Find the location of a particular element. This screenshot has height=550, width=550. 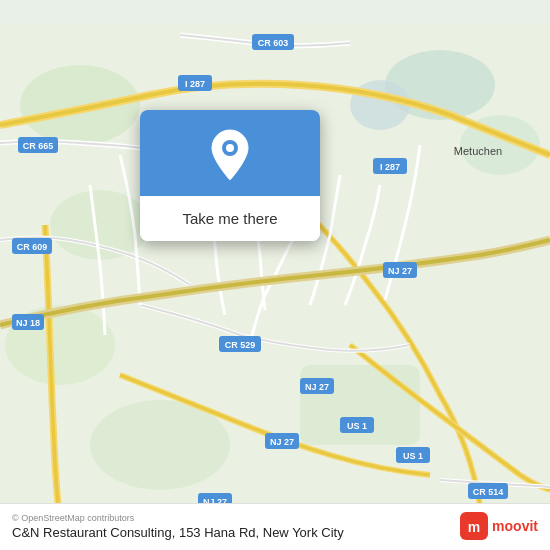

svg-text: CR 665 is located at coordinates (38, 146).